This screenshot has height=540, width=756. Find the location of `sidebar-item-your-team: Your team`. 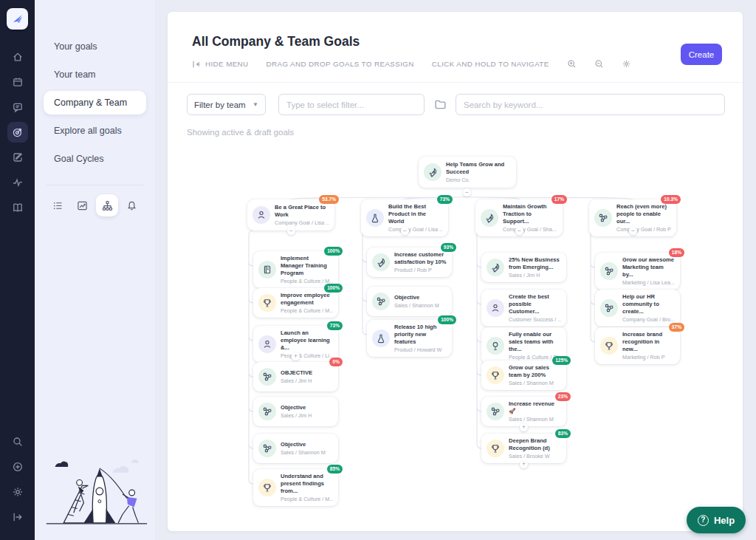

sidebar-item-your-team: Your team is located at coordinates (94, 75).